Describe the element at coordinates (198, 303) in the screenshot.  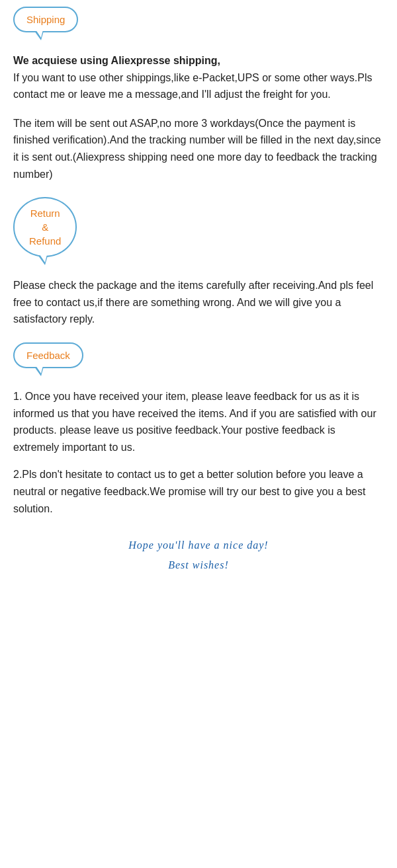
I see `return-text: Please check the package and the items c…` at that location.